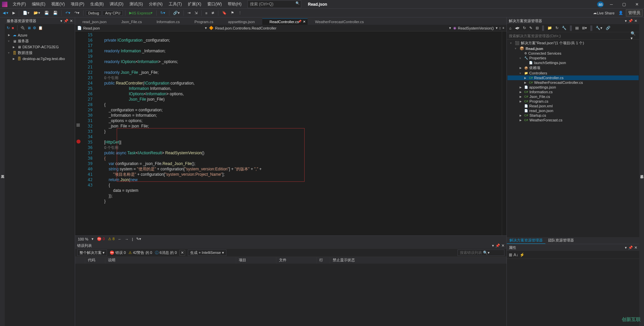 Image resolution: width=644 pixels, height=326 pixels. I want to click on right-rail: 诊断工具, so click(642, 172).